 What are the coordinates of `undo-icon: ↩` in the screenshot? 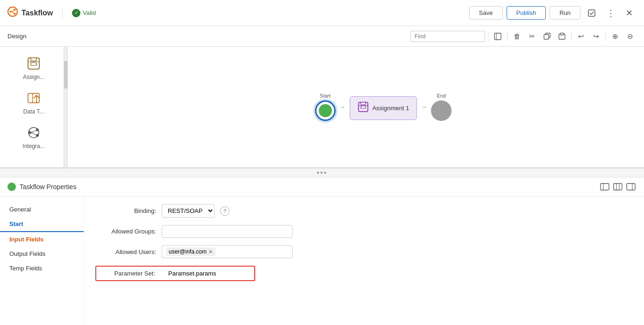 It's located at (581, 36).